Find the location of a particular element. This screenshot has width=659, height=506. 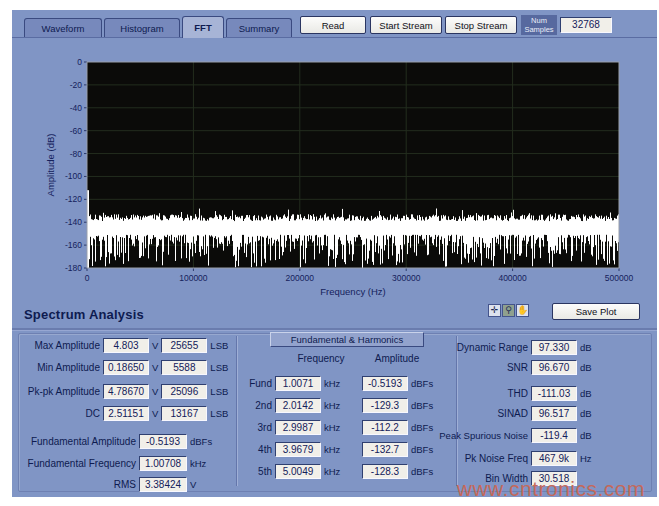

svg-text: -120 is located at coordinates (74, 199).